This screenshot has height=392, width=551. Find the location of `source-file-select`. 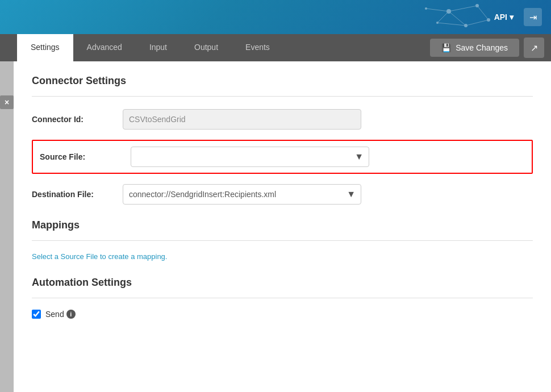

source-file-select is located at coordinates (250, 157).